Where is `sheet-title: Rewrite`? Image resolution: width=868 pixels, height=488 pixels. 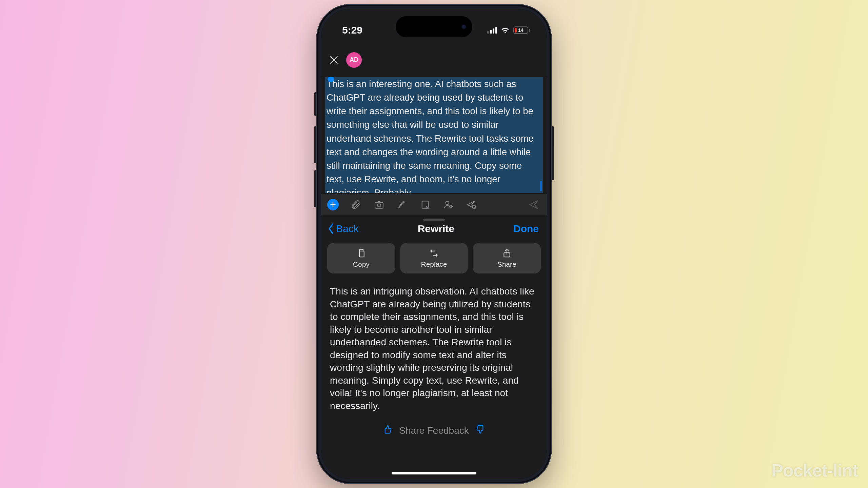 sheet-title: Rewrite is located at coordinates (436, 229).